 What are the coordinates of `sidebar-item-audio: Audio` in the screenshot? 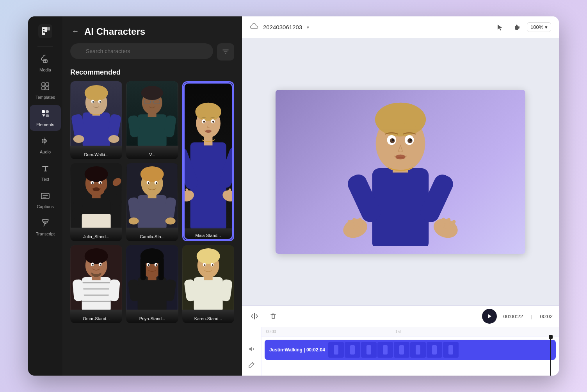 It's located at (45, 145).